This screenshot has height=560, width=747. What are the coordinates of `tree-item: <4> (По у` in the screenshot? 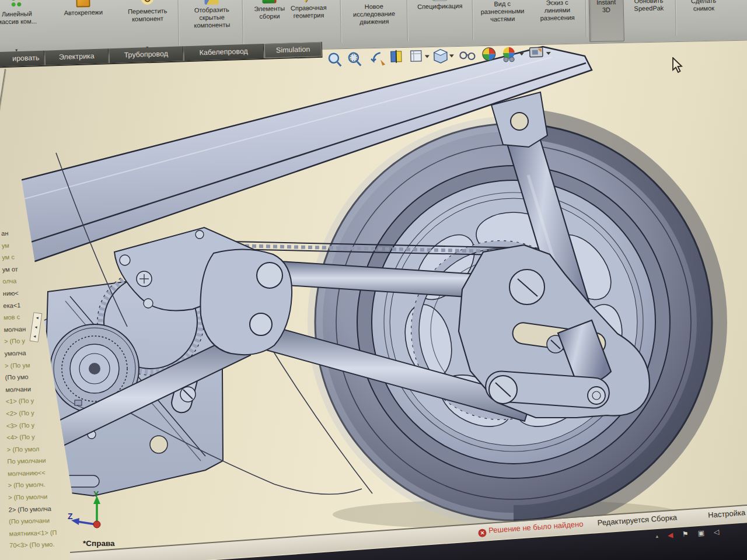 It's located at (30, 438).